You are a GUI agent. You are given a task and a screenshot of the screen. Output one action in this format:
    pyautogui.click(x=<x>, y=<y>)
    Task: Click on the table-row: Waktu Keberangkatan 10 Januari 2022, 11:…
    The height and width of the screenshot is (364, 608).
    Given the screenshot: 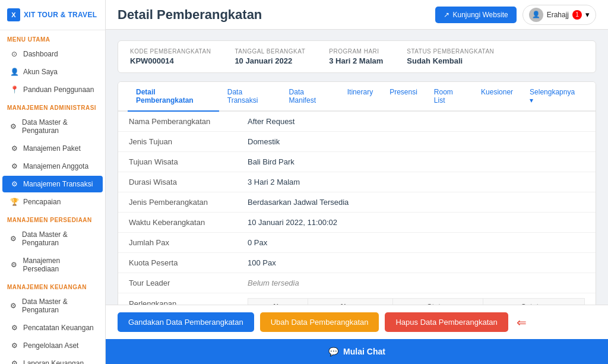 What is the action you would take?
    pyautogui.click(x=357, y=223)
    